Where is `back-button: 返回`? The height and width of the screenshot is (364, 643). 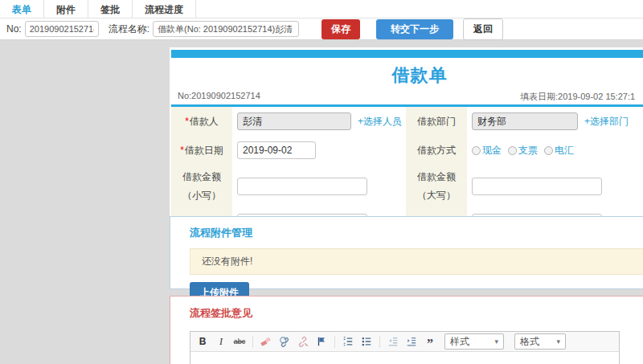
back-button: 返回 is located at coordinates (483, 29).